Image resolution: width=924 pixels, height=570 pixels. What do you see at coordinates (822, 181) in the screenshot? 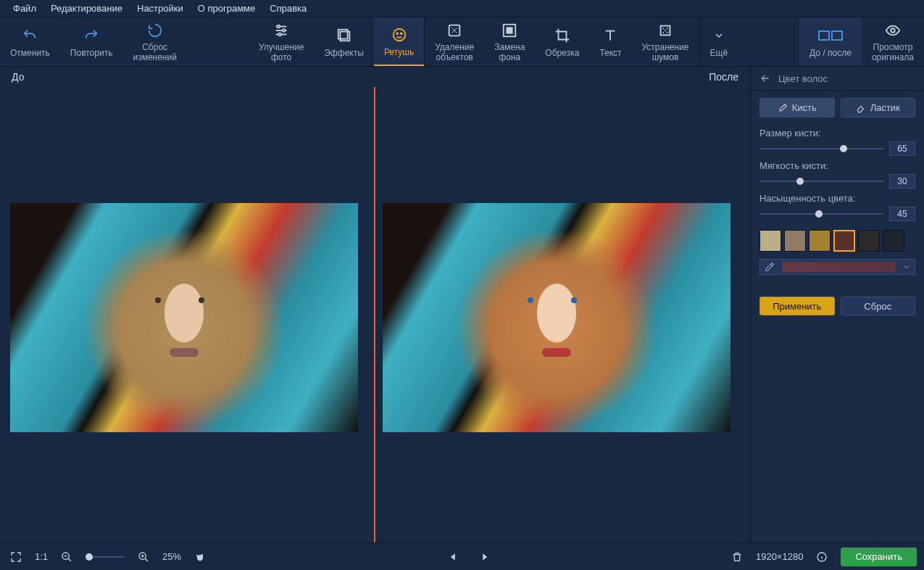
I see `brush-softness-slider` at bounding box center [822, 181].